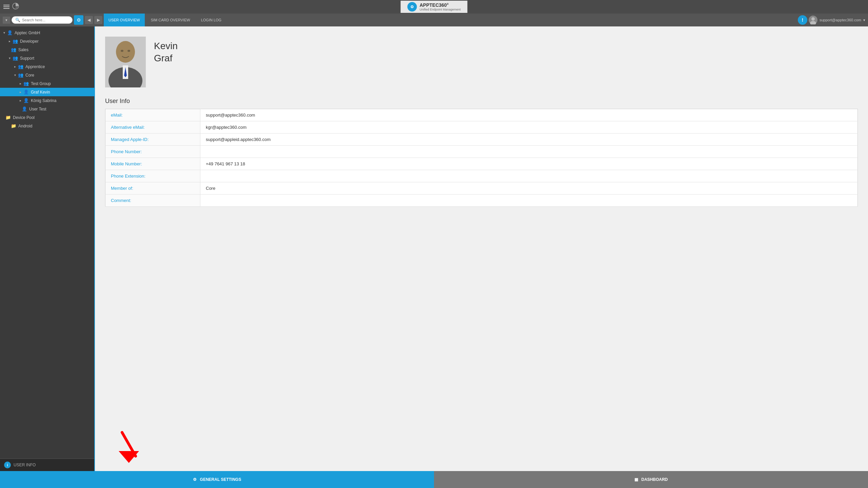 Image resolution: width=868 pixels, height=488 pixels. What do you see at coordinates (153, 176) in the screenshot?
I see `field-label: Phone Extension:` at bounding box center [153, 176].